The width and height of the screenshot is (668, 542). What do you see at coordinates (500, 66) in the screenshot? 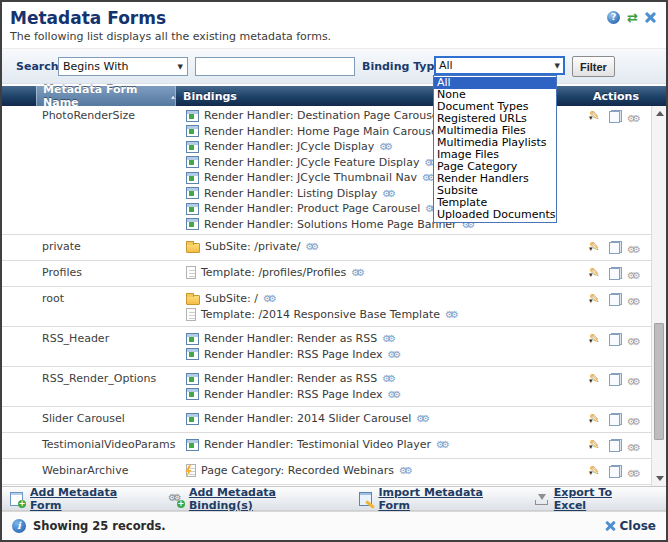
I see `binding-type-select: All` at bounding box center [500, 66].